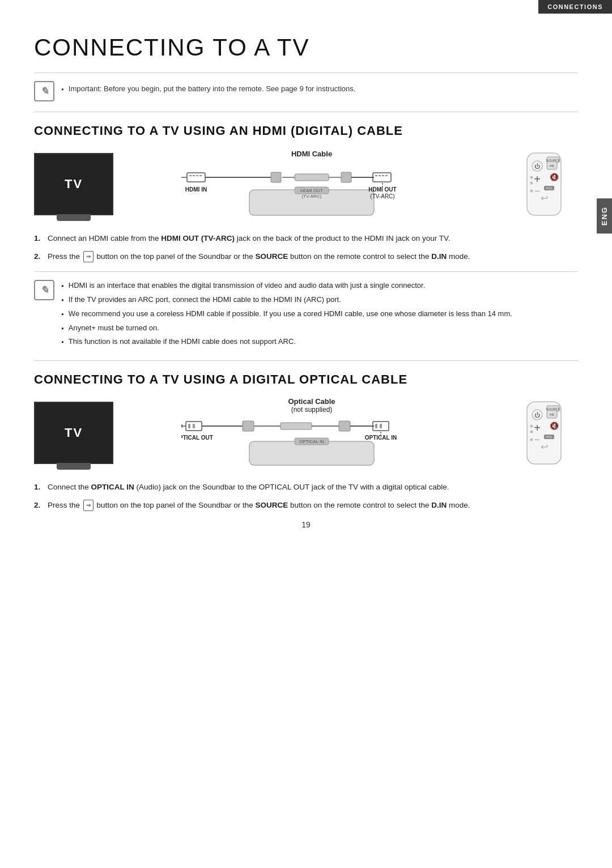  What do you see at coordinates (74, 218) in the screenshot?
I see `tv-stand-hdmi` at bounding box center [74, 218].